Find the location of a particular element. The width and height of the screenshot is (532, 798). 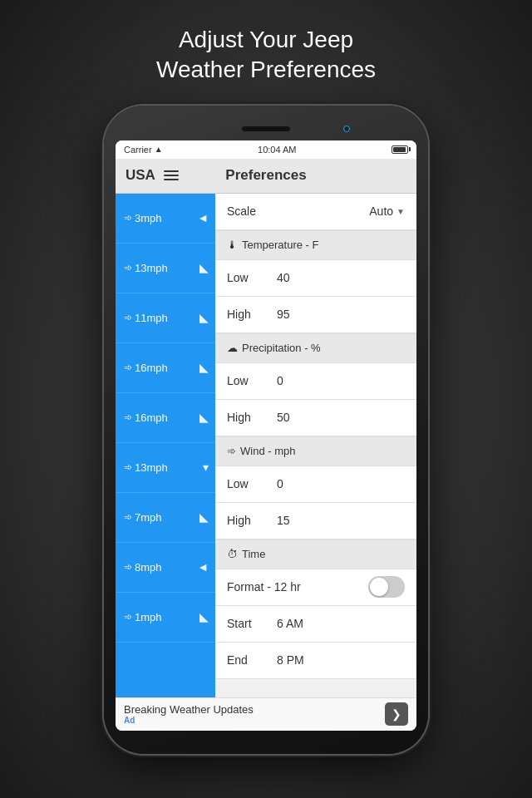

end-label: End is located at coordinates (252, 660).